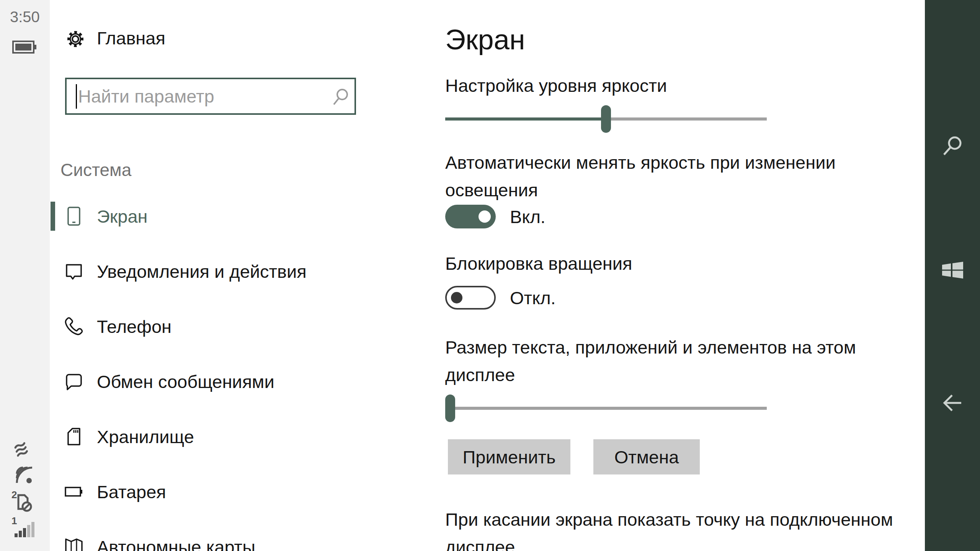 The height and width of the screenshot is (551, 980). What do you see at coordinates (528, 217) in the screenshot?
I see `auto-brightness-state: Вкл.` at bounding box center [528, 217].